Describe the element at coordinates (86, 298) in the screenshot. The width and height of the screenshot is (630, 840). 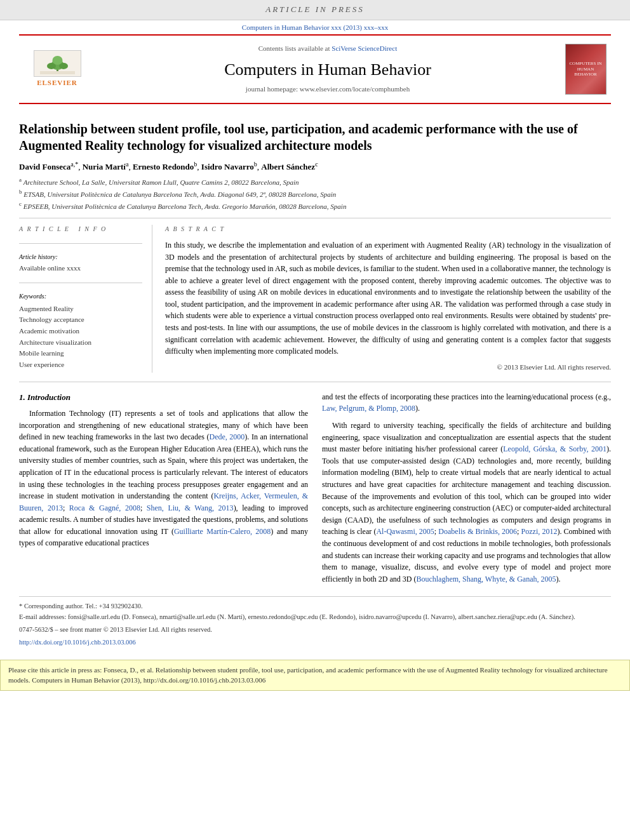
I see `article-info-col: A R T I C L E I N F O Article history` at that location.